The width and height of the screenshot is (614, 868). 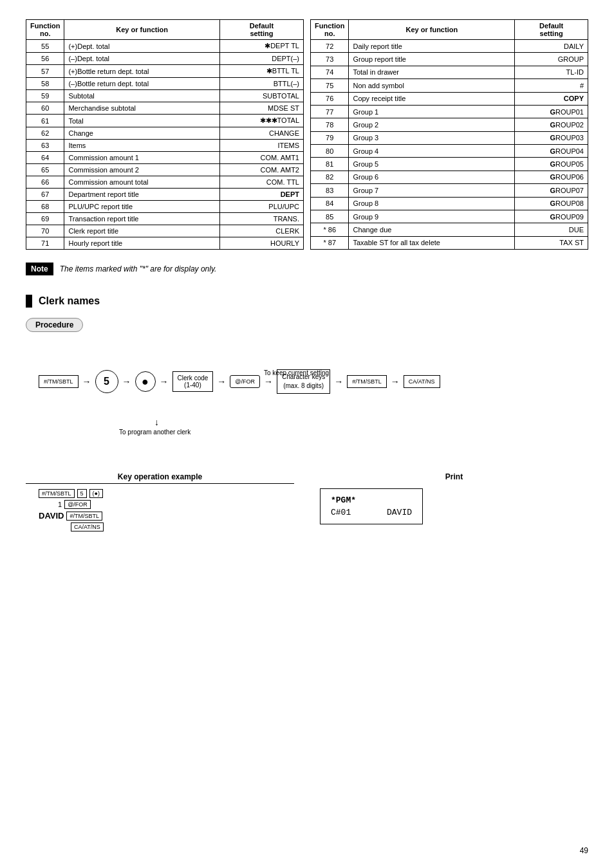 What do you see at coordinates (432, 86) in the screenshot?
I see `table-cell: Non add symbol` at bounding box center [432, 86].